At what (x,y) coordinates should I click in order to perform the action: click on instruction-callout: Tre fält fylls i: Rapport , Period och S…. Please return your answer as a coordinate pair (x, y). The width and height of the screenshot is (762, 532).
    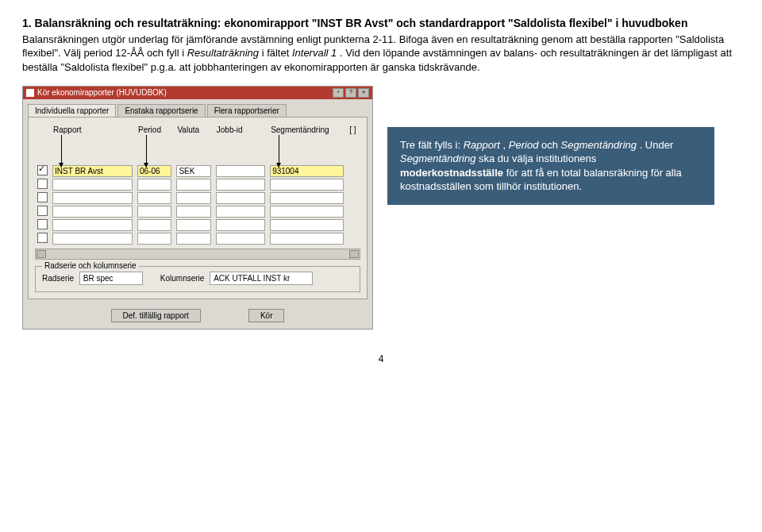
    Looking at the image, I should click on (551, 166).